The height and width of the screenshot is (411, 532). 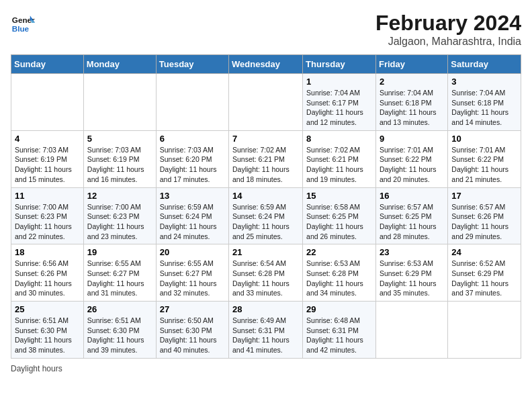 I want to click on day-number: 9, so click(x=412, y=138).